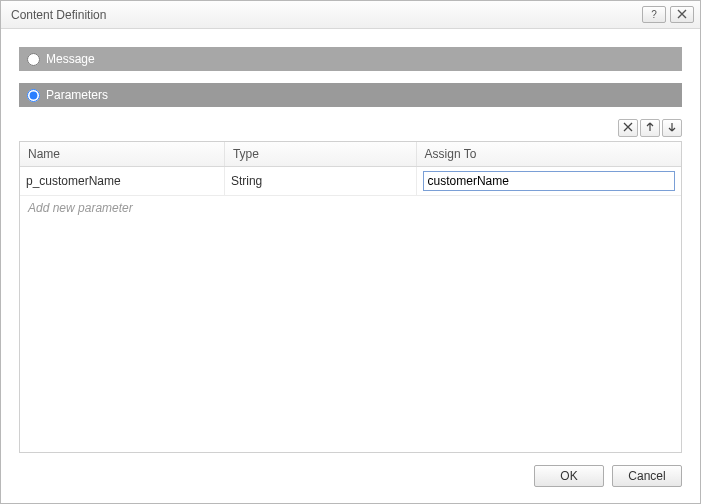 Image resolution: width=701 pixels, height=504 pixels. Describe the element at coordinates (549, 181) in the screenshot. I see `assign-input` at that location.